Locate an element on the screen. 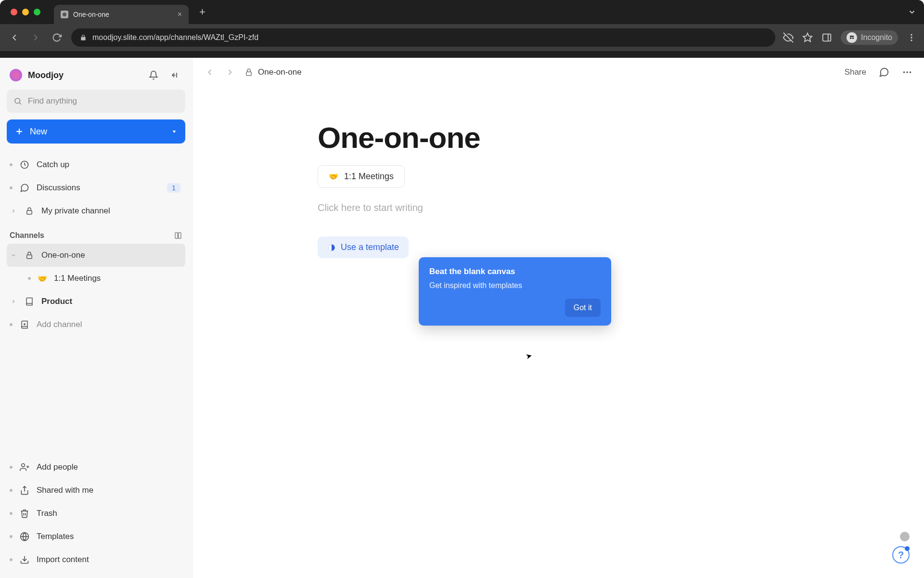 Image resolution: width=924 pixels, height=578 pixels. sidebar-item-label: One-on-one is located at coordinates (64, 255).